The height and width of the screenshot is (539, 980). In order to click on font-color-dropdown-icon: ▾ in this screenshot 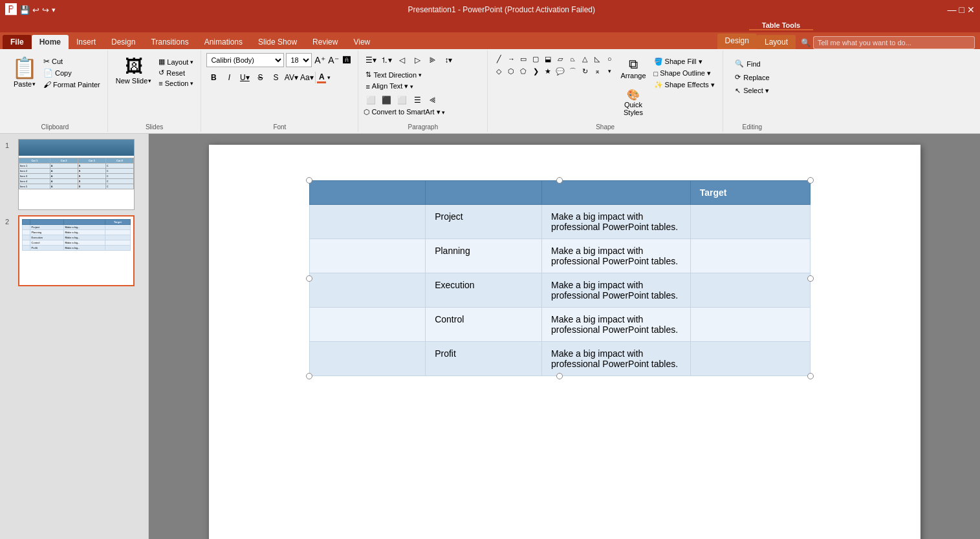, I will do `click(329, 78)`.